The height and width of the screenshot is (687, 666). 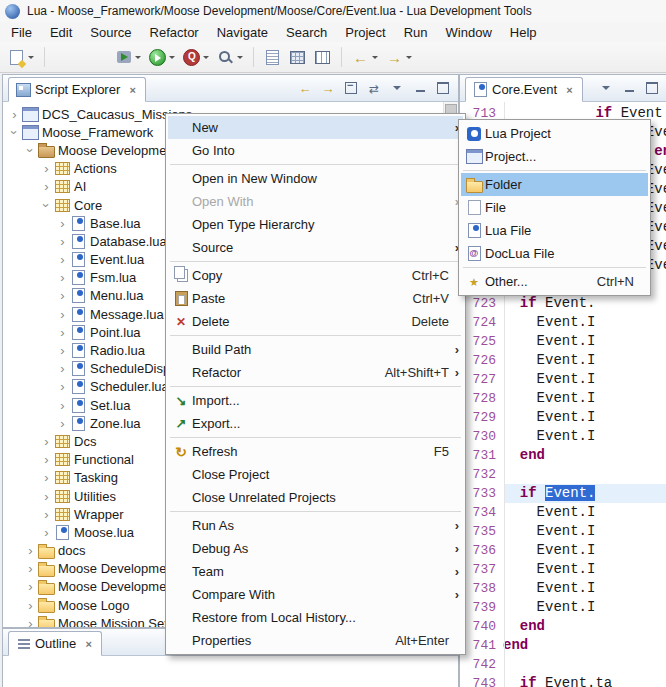 What do you see at coordinates (316, 276) in the screenshot?
I see `menu-item: Copy Ctrl+C` at bounding box center [316, 276].